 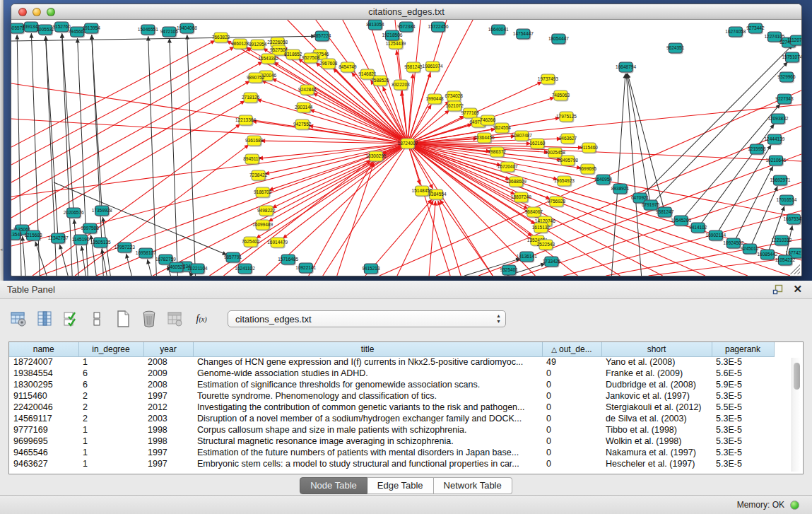 What do you see at coordinates (392, 362) in the screenshot?
I see `table-row: 1872400712008Changes of HCN gene express…` at bounding box center [392, 362].